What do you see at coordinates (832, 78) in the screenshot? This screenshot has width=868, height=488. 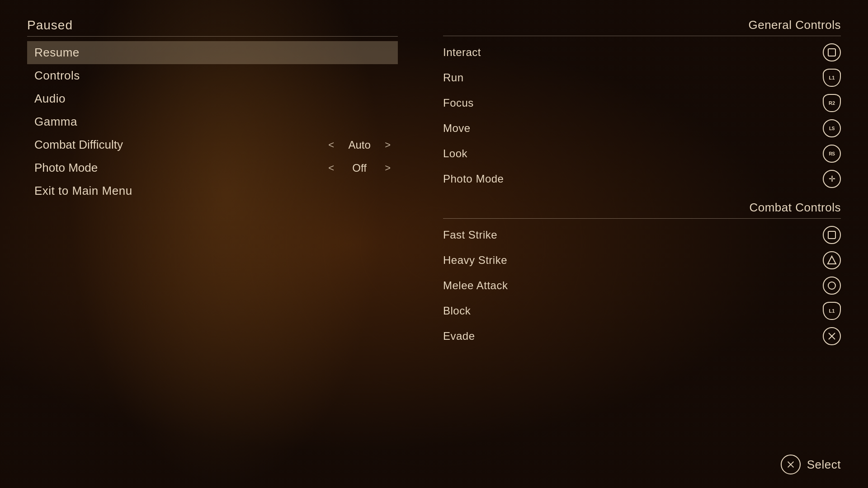 I see `run-icon: L1` at bounding box center [832, 78].